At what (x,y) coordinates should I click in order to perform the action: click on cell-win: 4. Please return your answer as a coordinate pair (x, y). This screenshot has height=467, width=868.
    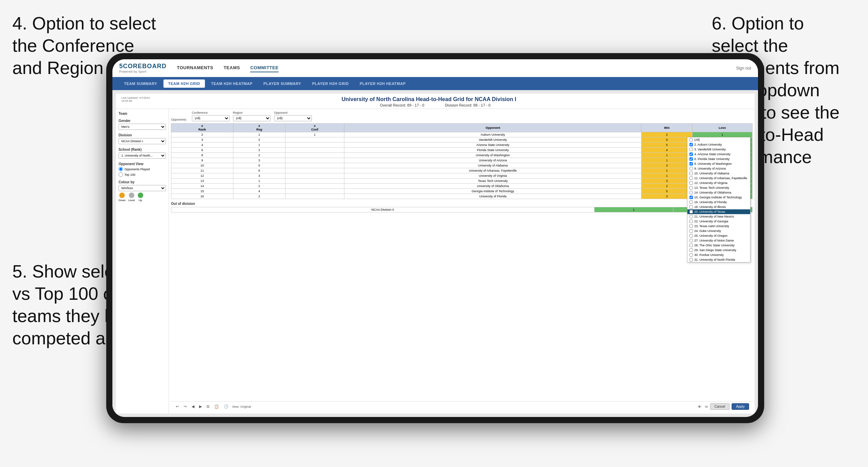
    Looking at the image, I should click on (667, 150).